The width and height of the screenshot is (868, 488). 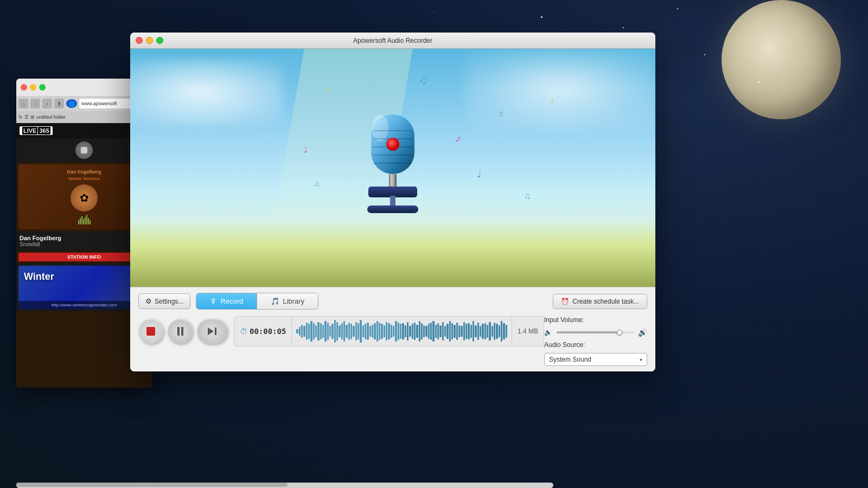 What do you see at coordinates (393, 41) in the screenshot?
I see `app-titlebar: Apowersoft Audio Recorder` at bounding box center [393, 41].